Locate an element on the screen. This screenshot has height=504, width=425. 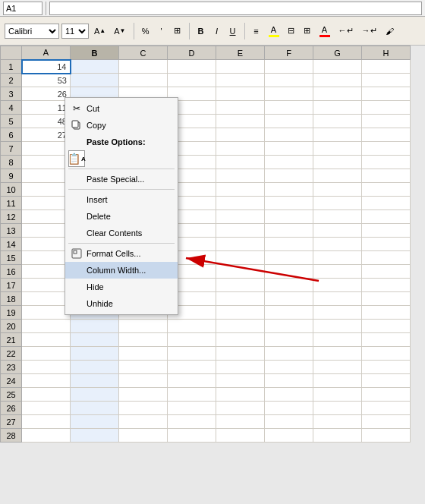
menu-item-insert: Insert is located at coordinates (121, 200).